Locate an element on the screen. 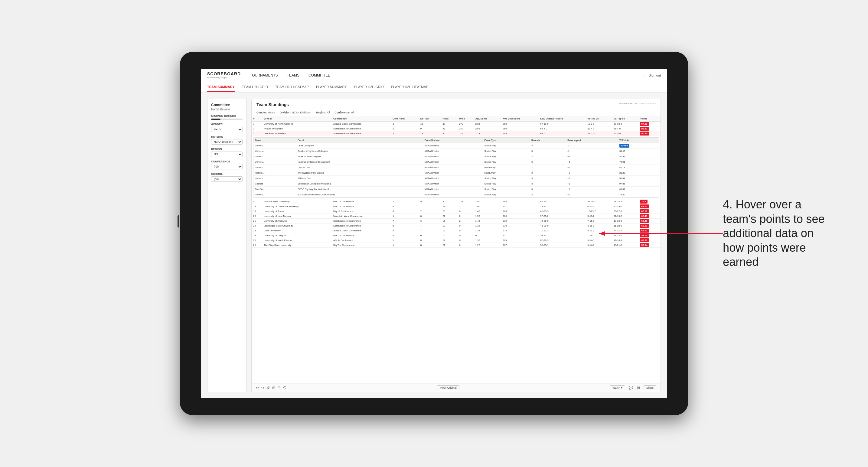 This screenshot has height=467, width=868. cell-low-overall: 46-29-0 is located at coordinates (562, 226).